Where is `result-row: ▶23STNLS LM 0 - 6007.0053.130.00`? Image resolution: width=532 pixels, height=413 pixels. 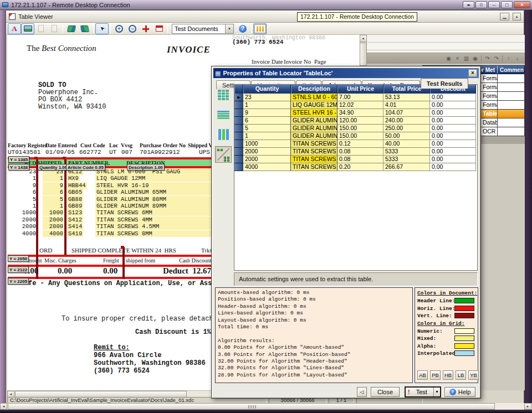
result-row: ▶23STNLS LM 0 - 6007.0053.130.00 is located at coordinates (356, 97).